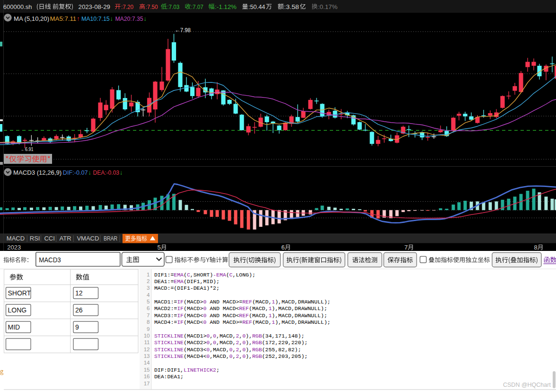  I want to click on svg-text: (255,82,82);, so click(282, 349).